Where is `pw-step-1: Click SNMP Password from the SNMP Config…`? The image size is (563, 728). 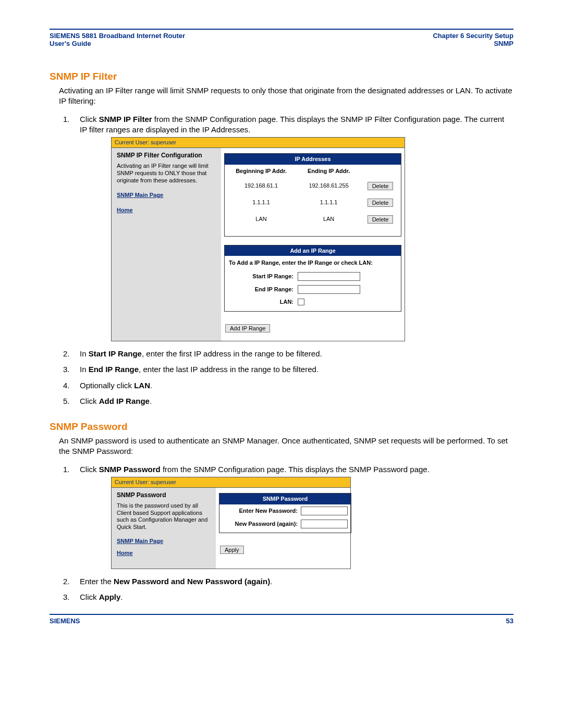
pw-step-1: Click SNMP Password from the SNMP Config… is located at coordinates (288, 517).